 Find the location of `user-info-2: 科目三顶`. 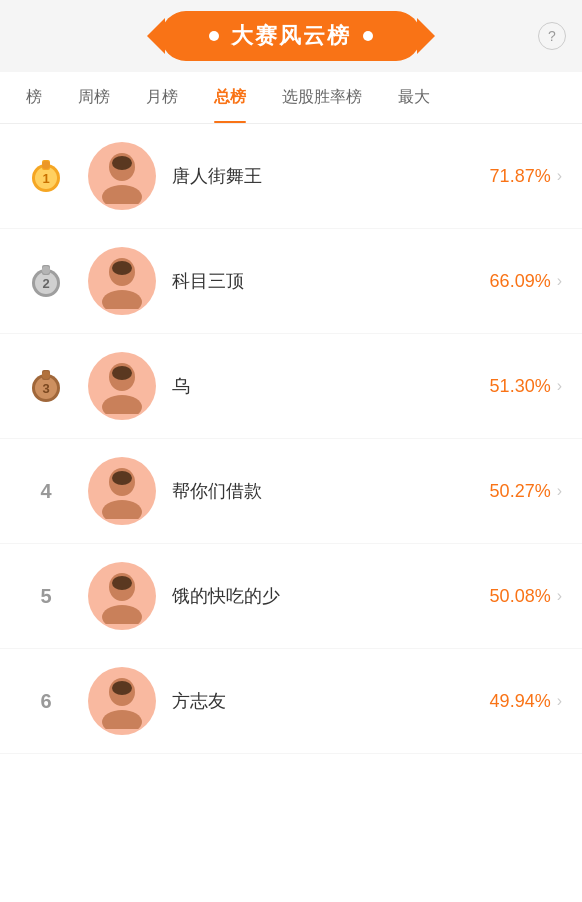

user-info-2: 科目三顶 is located at coordinates (331, 281).